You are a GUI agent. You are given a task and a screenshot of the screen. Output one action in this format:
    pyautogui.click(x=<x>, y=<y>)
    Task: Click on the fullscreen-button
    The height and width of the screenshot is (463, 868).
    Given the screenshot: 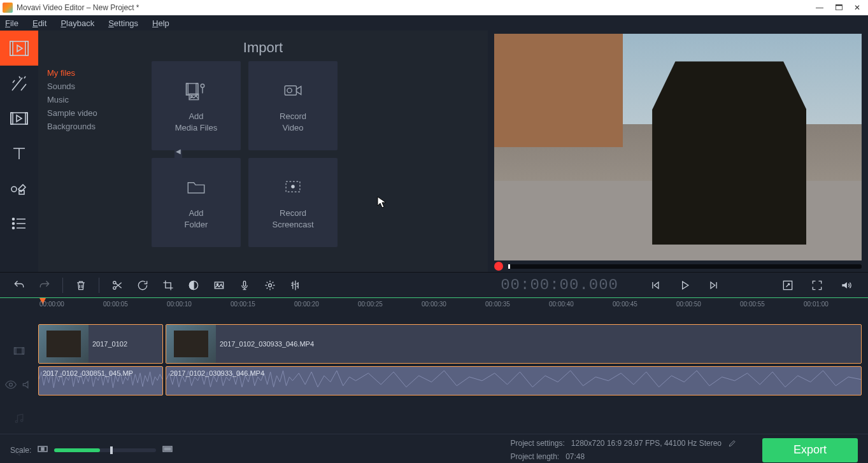 What is the action you would take?
    pyautogui.click(x=817, y=285)
    